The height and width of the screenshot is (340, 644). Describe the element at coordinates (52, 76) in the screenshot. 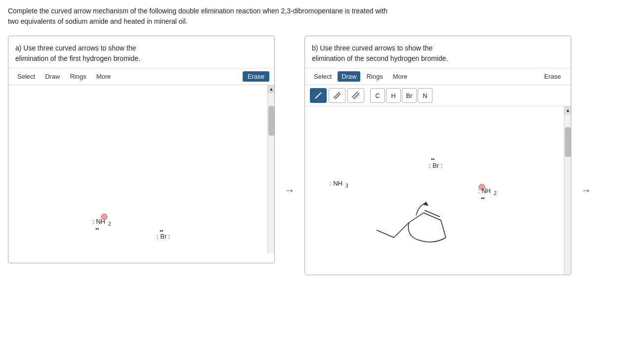

I see `draw-button-a: Draw` at that location.